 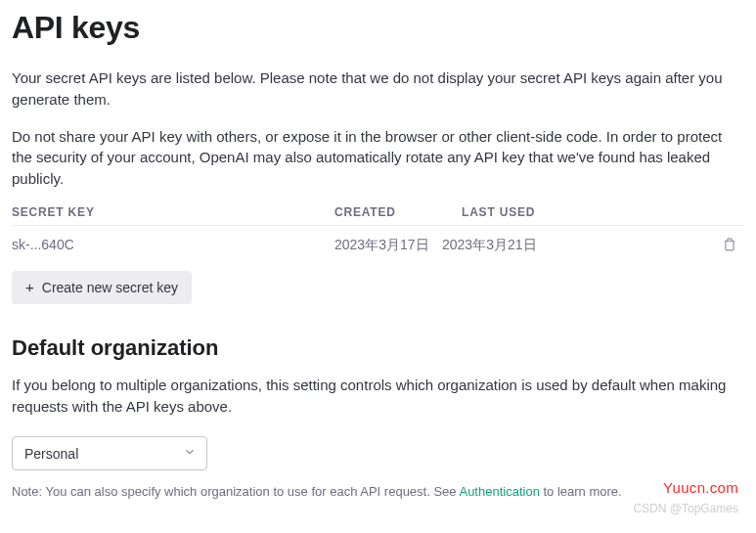 I want to click on cell-created: 2023年3月17日, so click(x=388, y=244).